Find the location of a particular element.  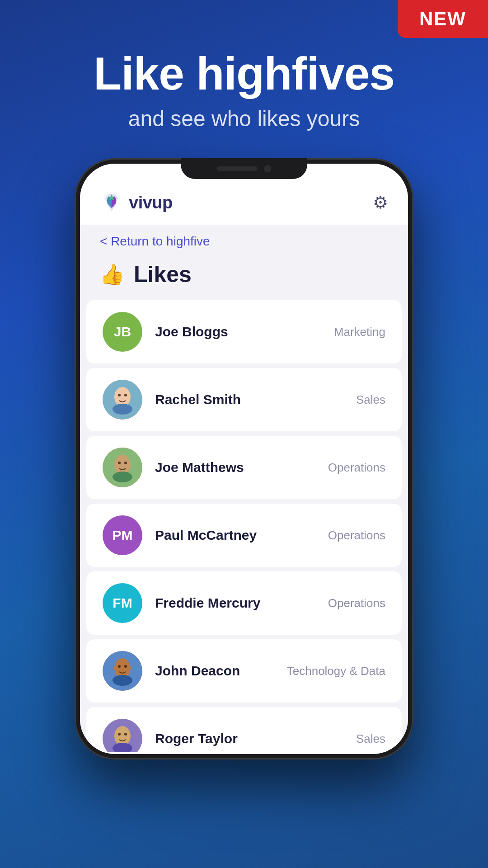

list-item: Roger Taylor Sales is located at coordinates (244, 730).